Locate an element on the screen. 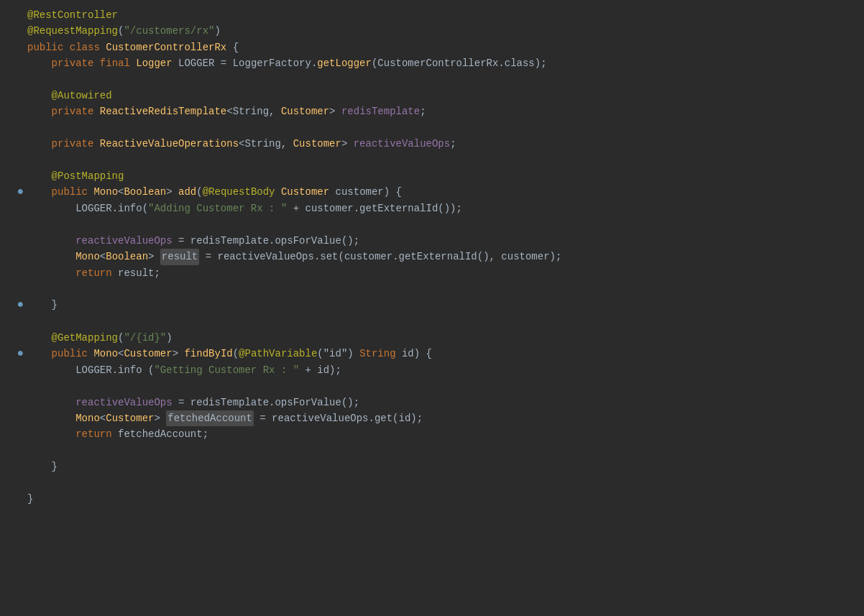  code-token: ("id") is located at coordinates (338, 354).